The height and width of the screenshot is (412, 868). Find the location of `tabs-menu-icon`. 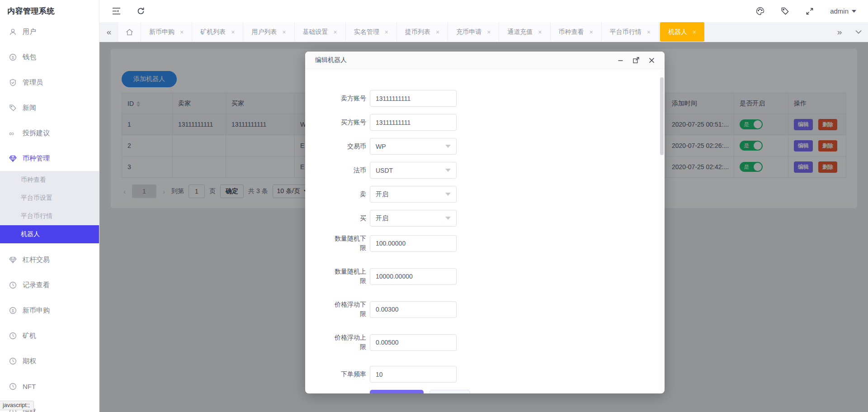

tabs-menu-icon is located at coordinates (859, 32).